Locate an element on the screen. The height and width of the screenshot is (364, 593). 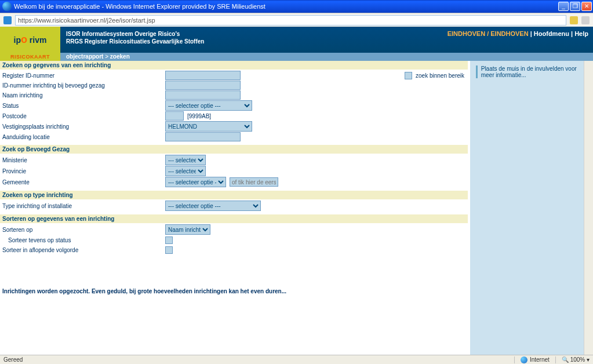
url-input is located at coordinates (291, 20).